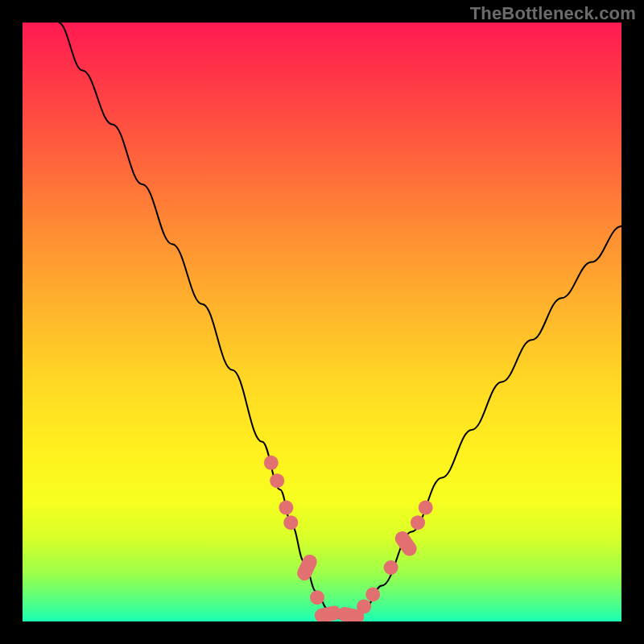 The width and height of the screenshot is (644, 644). I want to click on chart-markers, so click(349, 539).